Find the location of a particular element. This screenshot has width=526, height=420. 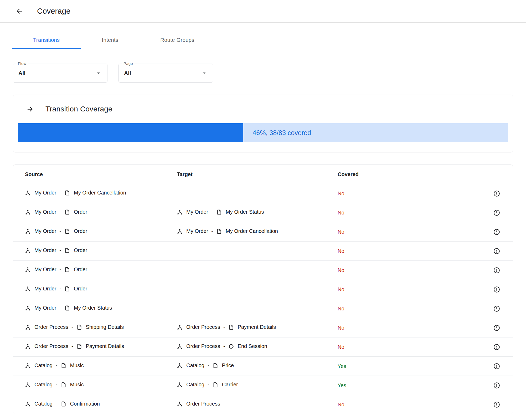

flow-filter-value: All is located at coordinates (22, 73).